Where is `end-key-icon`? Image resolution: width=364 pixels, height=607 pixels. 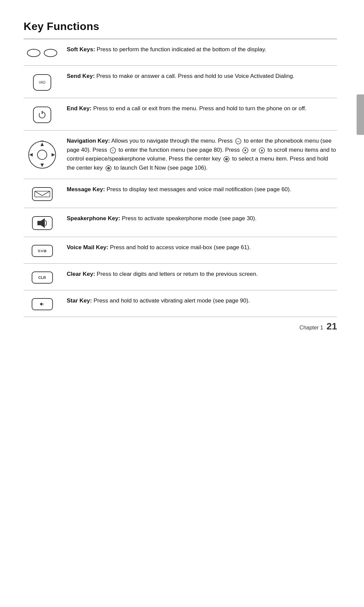 end-key-icon is located at coordinates (42, 114).